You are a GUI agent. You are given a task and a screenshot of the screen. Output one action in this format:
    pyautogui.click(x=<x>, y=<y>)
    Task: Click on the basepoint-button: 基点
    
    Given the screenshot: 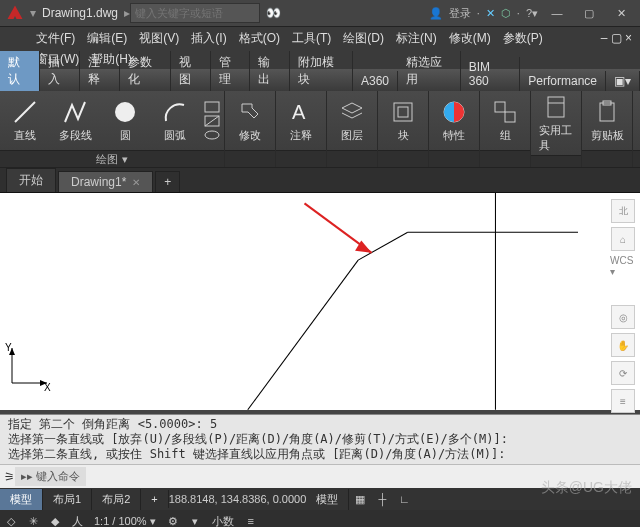 What is the action you would take?
    pyautogui.click(x=636, y=120)
    